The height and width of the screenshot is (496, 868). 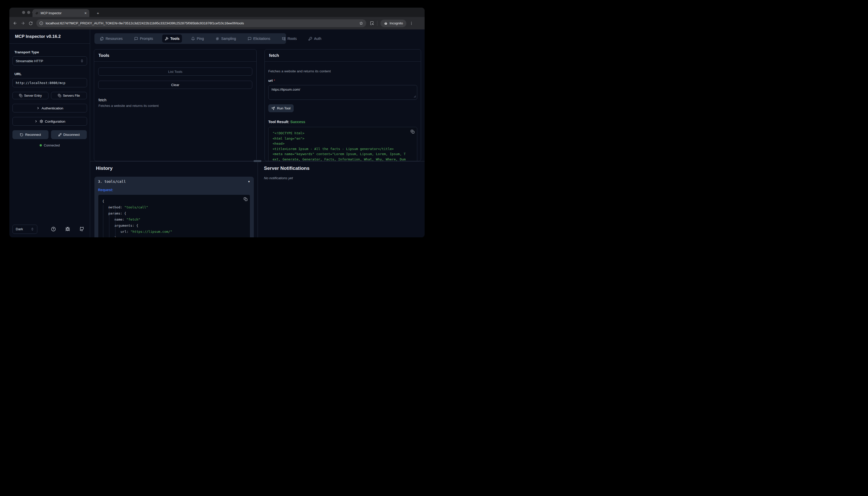 What do you see at coordinates (175, 98) in the screenshot?
I see `tool-list-item: fetch Fetches a website and returns its …` at bounding box center [175, 98].